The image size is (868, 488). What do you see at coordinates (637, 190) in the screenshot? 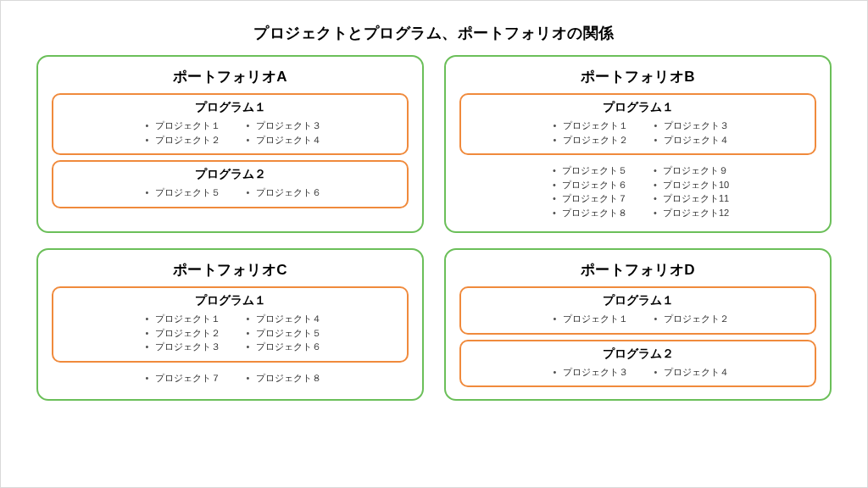
I see `portfolio-loose-projects: プロジェクト５プロジェクト６プロジェクト７プロジェクト８プロジェクト９プロジェク…` at bounding box center [637, 190].